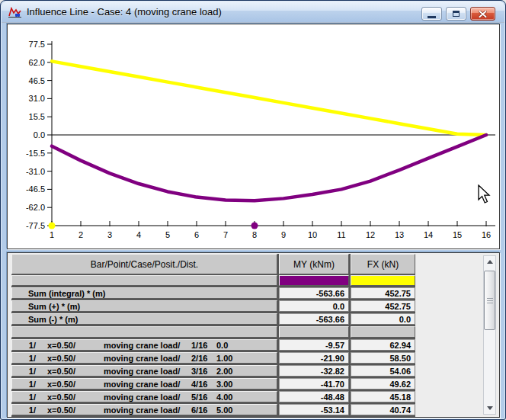 The width and height of the screenshot is (506, 420). I want to click on svg-text: 2, so click(81, 235).